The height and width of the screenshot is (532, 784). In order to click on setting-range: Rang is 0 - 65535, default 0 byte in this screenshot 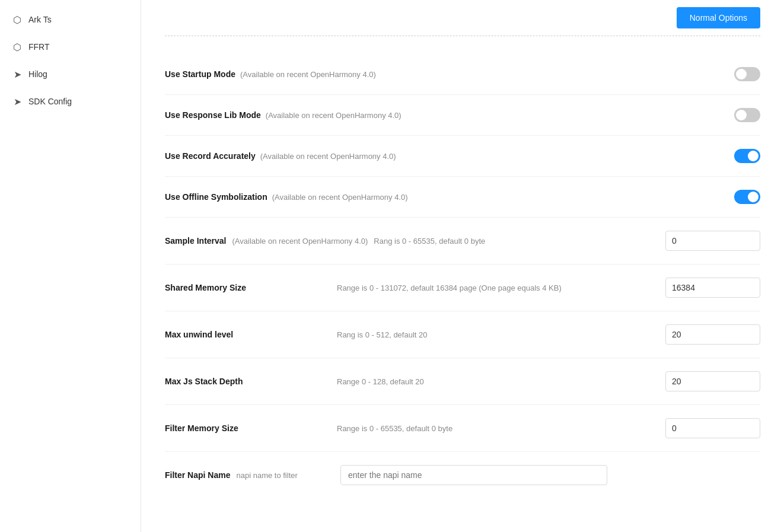, I will do `click(517, 241)`.